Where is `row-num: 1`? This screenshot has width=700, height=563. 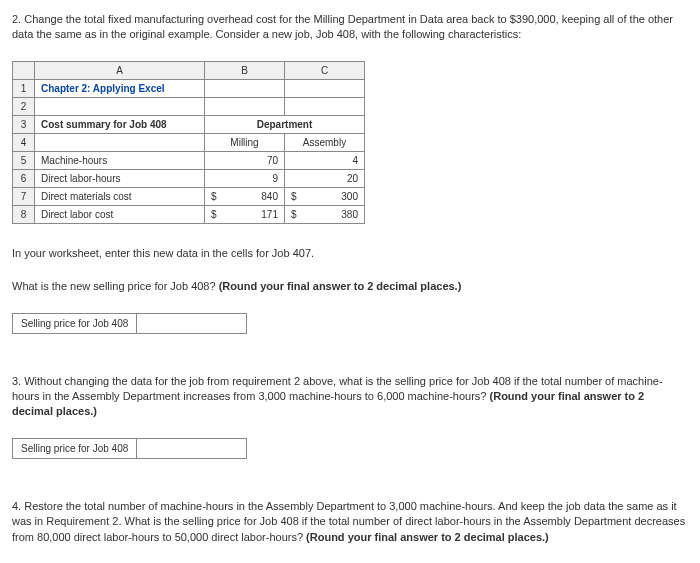 row-num: 1 is located at coordinates (24, 88).